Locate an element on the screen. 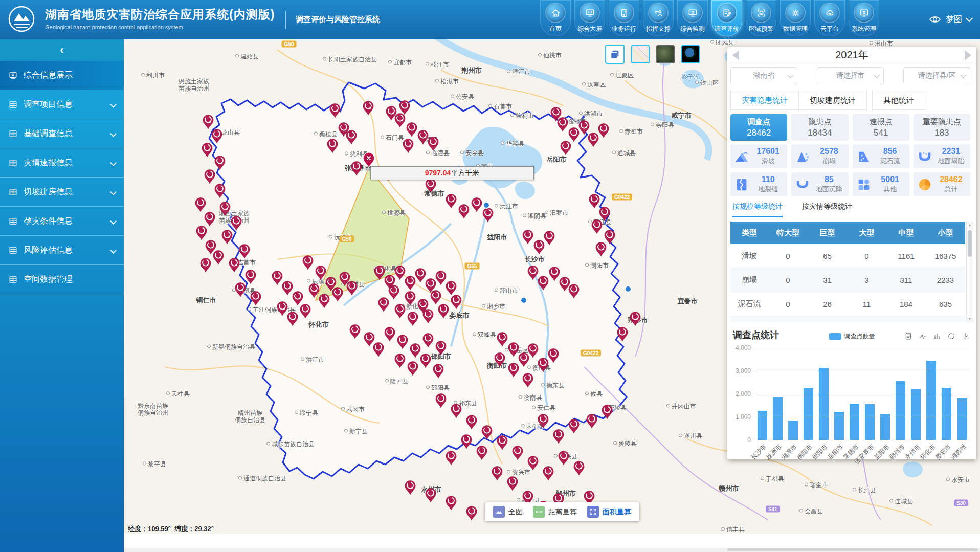  nav-item-综合监测: 综合监测 is located at coordinates (693, 18).